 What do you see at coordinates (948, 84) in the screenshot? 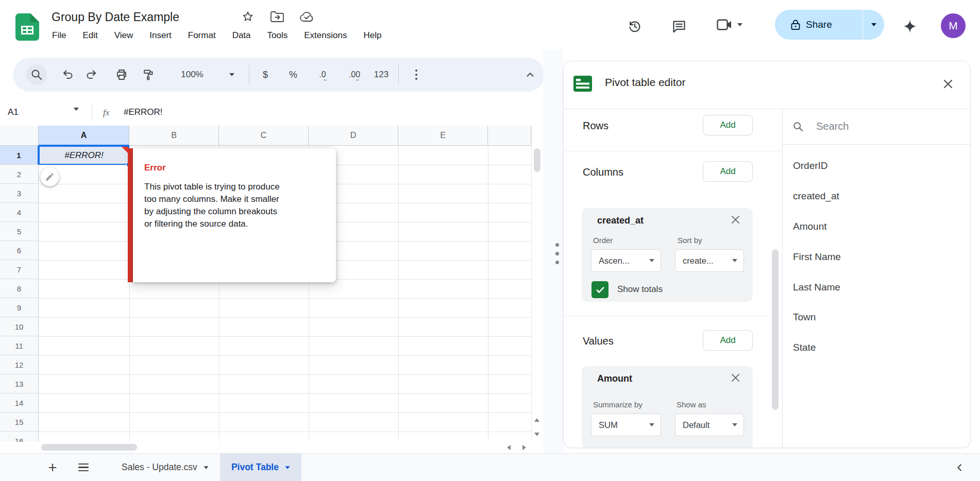
I see `close-panel-icon` at bounding box center [948, 84].